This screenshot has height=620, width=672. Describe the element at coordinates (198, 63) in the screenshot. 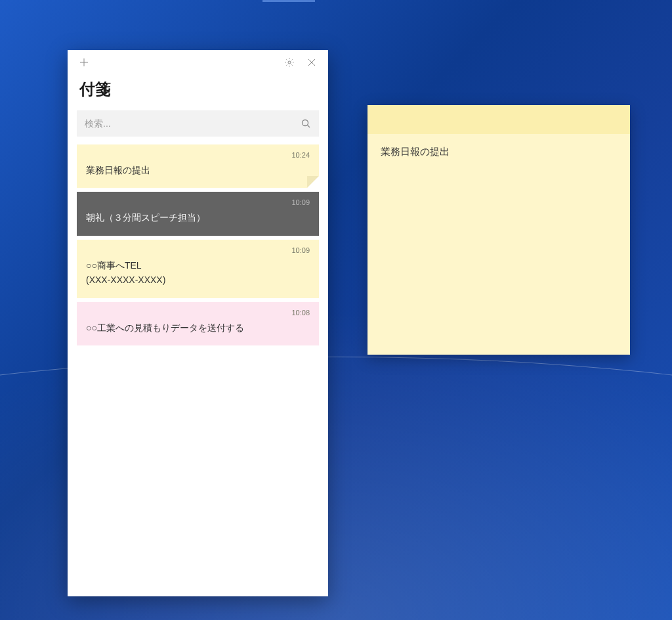

I see `window-toolbar` at that location.